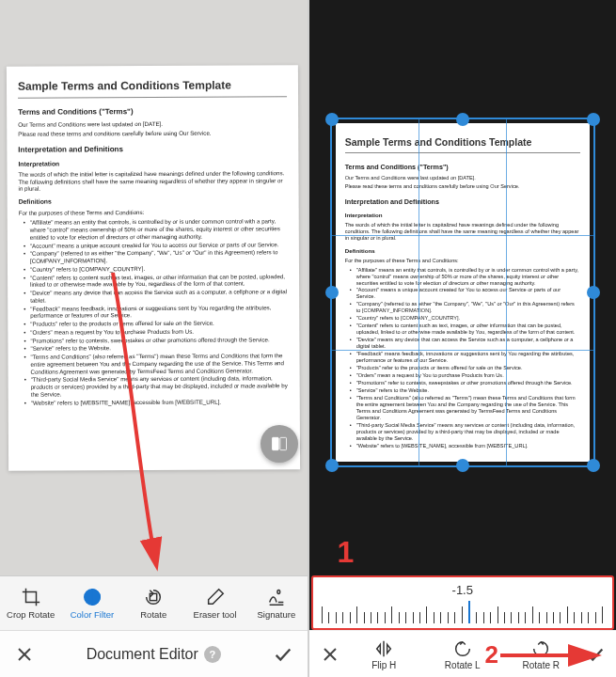 The width and height of the screenshot is (616, 677). I want to click on close-button, so click(24, 654).